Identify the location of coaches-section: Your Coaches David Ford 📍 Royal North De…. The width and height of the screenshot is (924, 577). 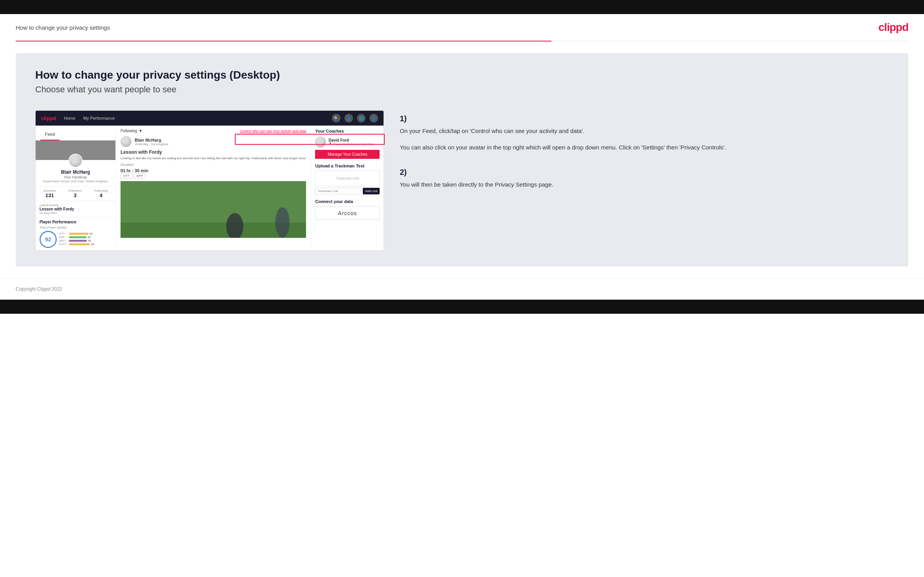
(348, 144).